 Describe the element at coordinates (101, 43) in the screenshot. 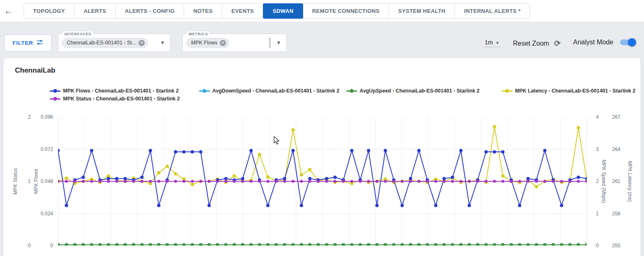

I see `interfaces-chip-label: ChennaiLab-ES-001401 - St...` at that location.